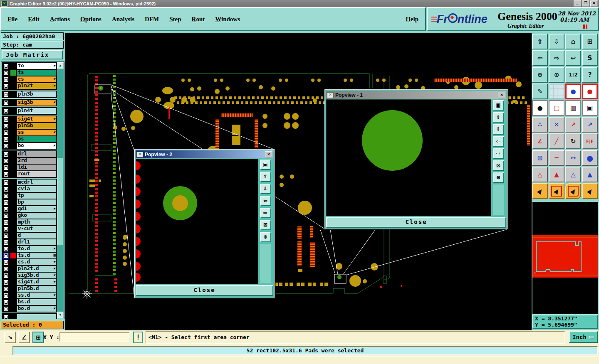  I want to click on display-config-button: ●, so click(590, 91).